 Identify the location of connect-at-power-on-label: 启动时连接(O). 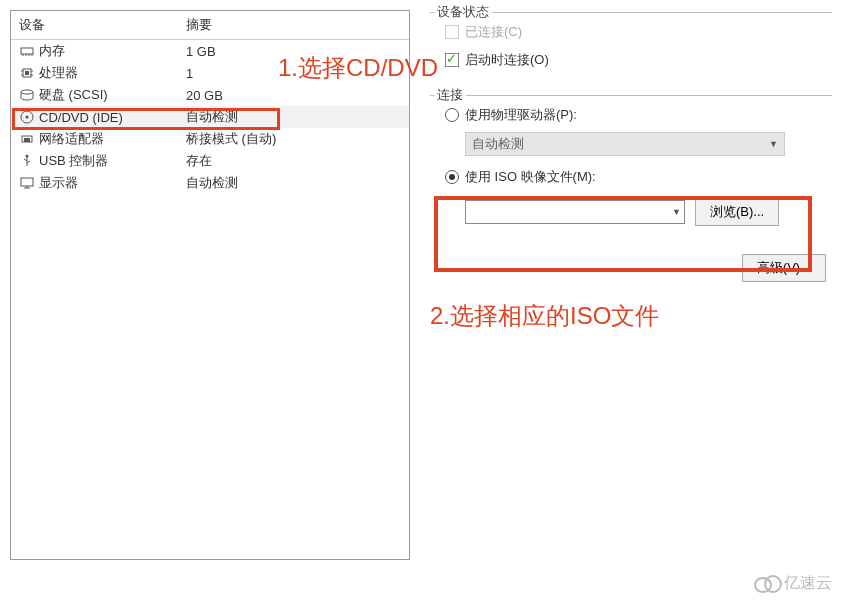
(507, 60).